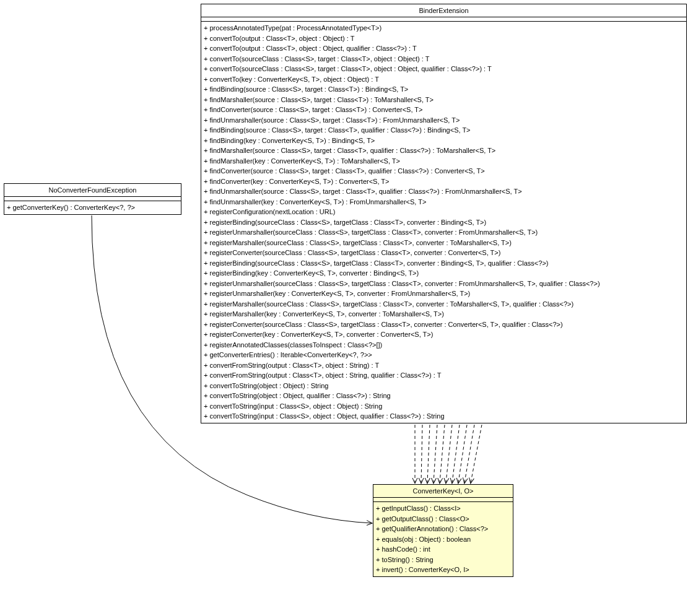  I want to click on class-methods-converterkey: + getInputClass() : Class<I>+ getOutputC…, so click(443, 539).